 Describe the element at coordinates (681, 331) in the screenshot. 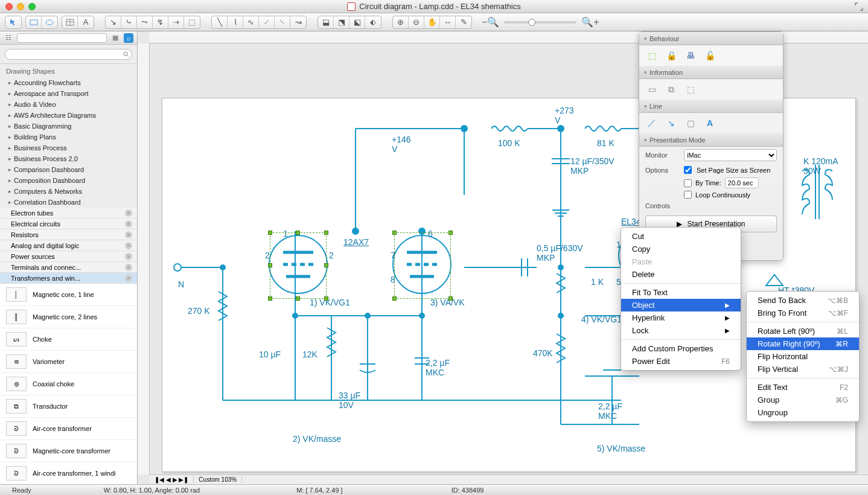

I see `ctx-lock: Lock▶` at that location.